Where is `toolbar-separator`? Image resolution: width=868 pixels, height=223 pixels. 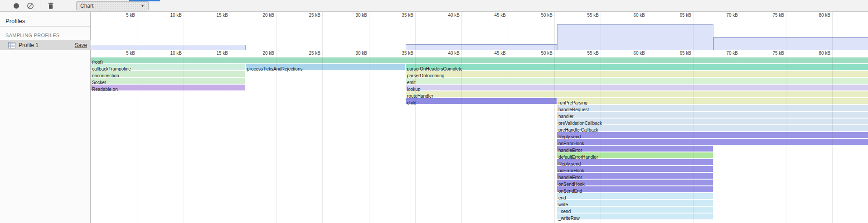 toolbar-separator is located at coordinates (40, 6).